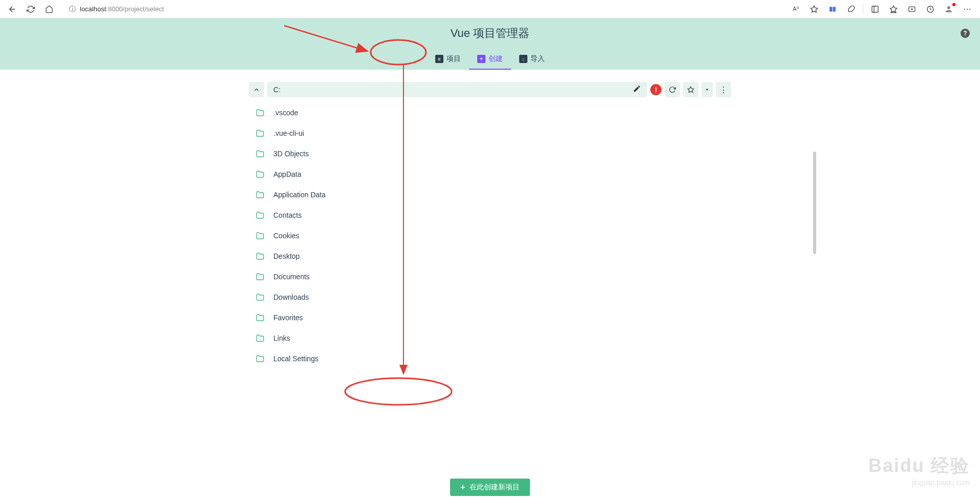 The width and height of the screenshot is (980, 497). I want to click on edit-path-icon, so click(637, 90).